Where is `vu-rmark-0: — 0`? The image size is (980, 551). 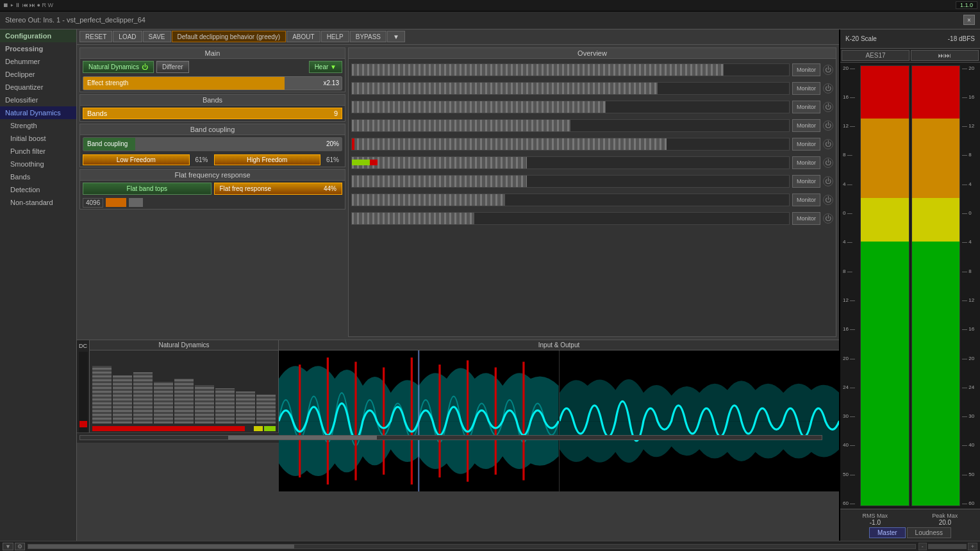 vu-rmark-0: — 0 is located at coordinates (970, 213).